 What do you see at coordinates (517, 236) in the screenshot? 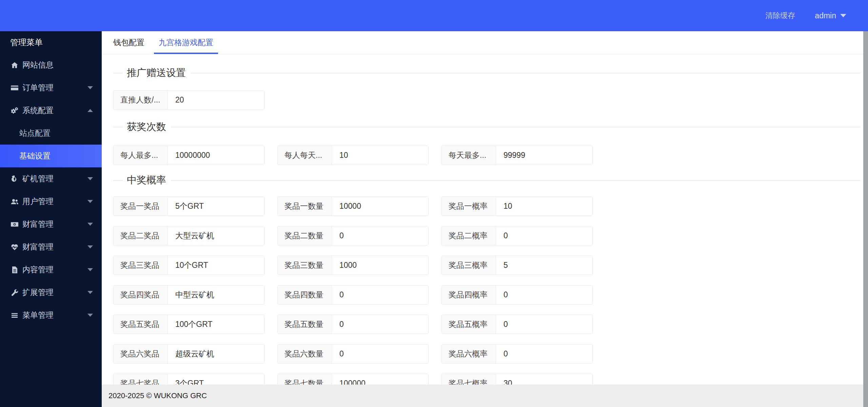
I see `prize2-rate-field: 奖品二概率` at bounding box center [517, 236].